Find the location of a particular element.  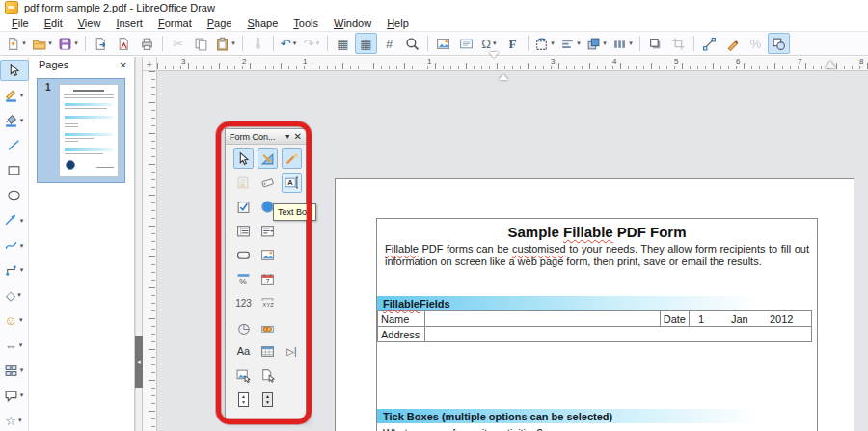

fc-image-button-button is located at coordinates (268, 255).